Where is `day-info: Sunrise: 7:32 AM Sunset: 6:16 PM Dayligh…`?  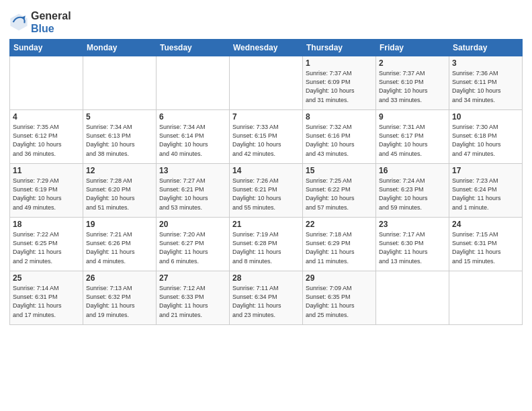
day-info: Sunrise: 7:32 AM Sunset: 6:16 PM Dayligh… is located at coordinates (339, 140).